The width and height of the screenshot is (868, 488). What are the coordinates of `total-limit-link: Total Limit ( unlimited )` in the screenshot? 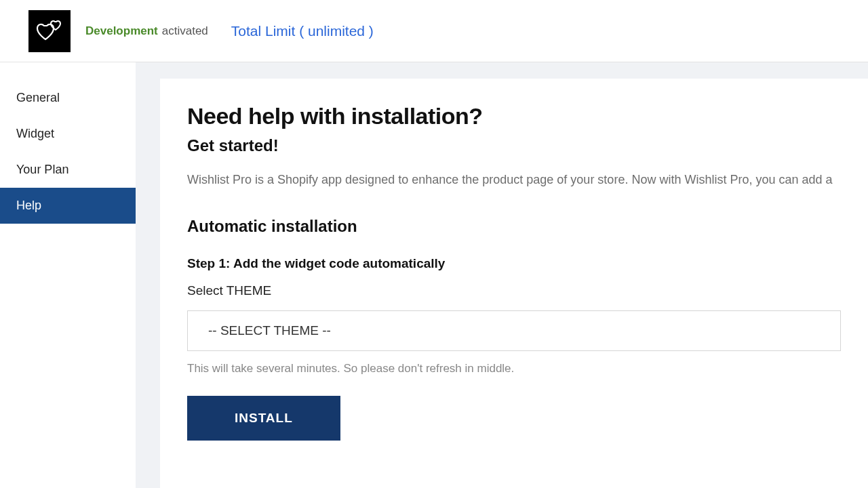 It's located at (302, 31).